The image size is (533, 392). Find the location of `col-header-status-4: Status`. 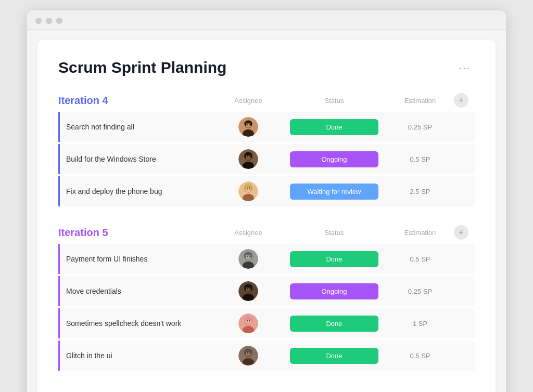

col-header-status-4: Status is located at coordinates (334, 101).